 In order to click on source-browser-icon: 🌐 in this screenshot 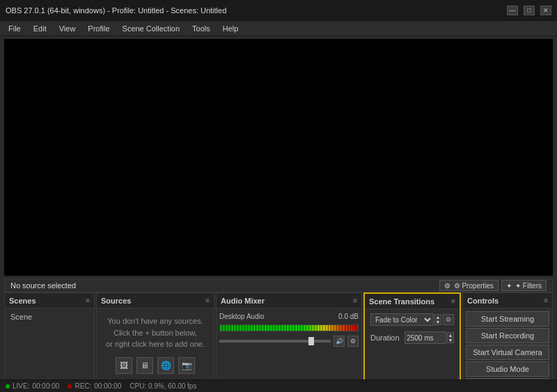, I will do `click(166, 366)`.